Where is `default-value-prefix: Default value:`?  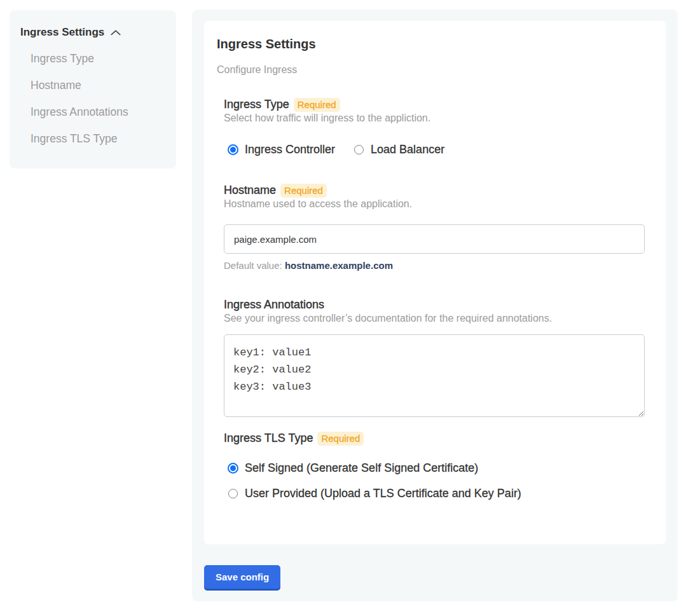
default-value-prefix: Default value: is located at coordinates (253, 266).